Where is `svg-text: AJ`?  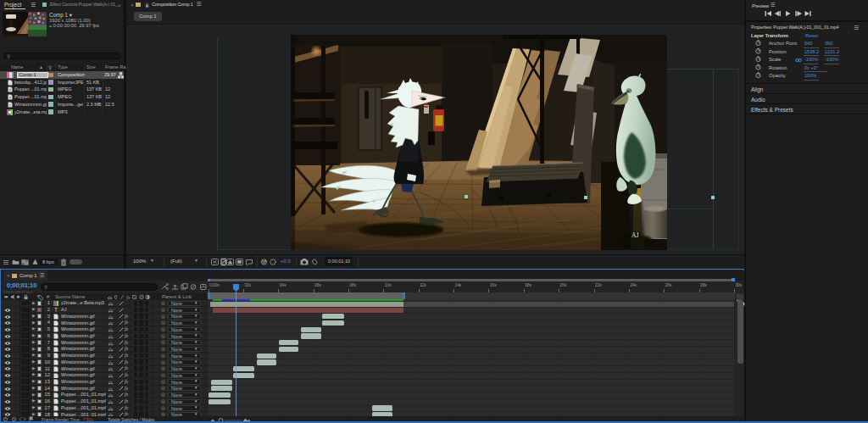
svg-text: AJ is located at coordinates (635, 236).